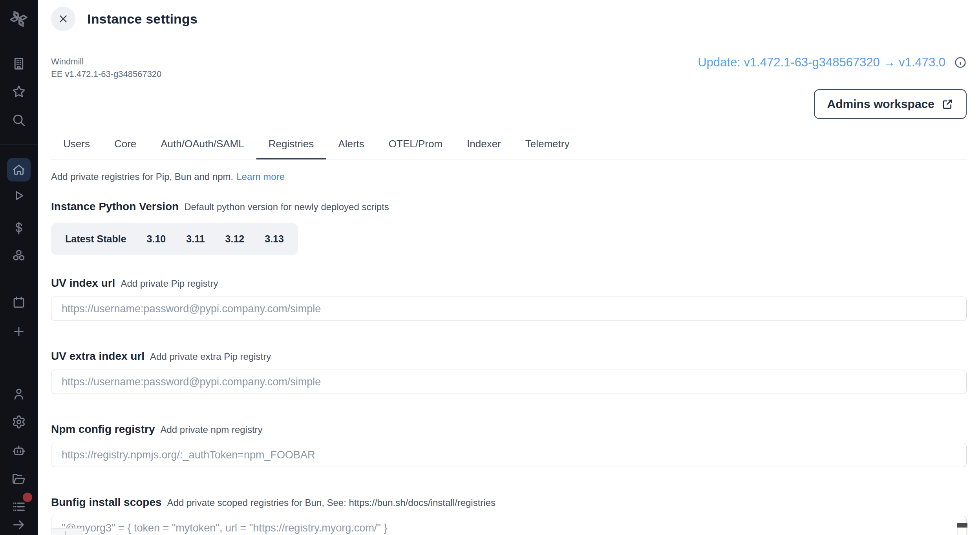 This screenshot has width=980, height=535. What do you see at coordinates (106, 502) in the screenshot?
I see `bunfig-install-scopes-label: Bunfig install scopes` at bounding box center [106, 502].